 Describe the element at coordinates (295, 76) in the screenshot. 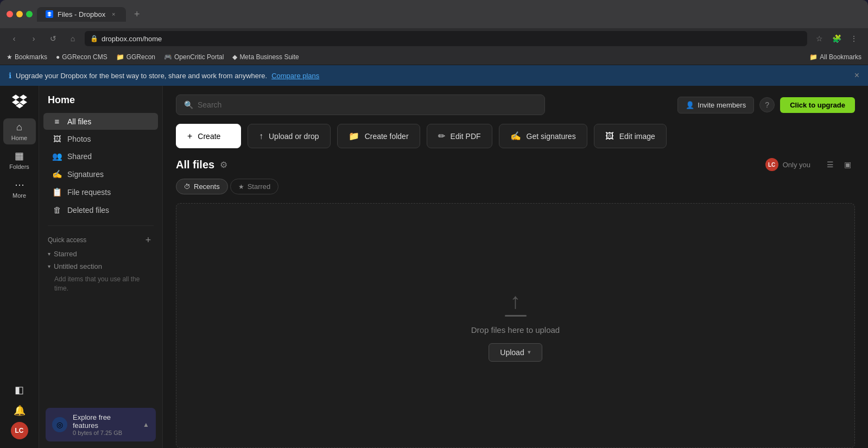

I see `compare-plans-link: Compare plans` at that location.